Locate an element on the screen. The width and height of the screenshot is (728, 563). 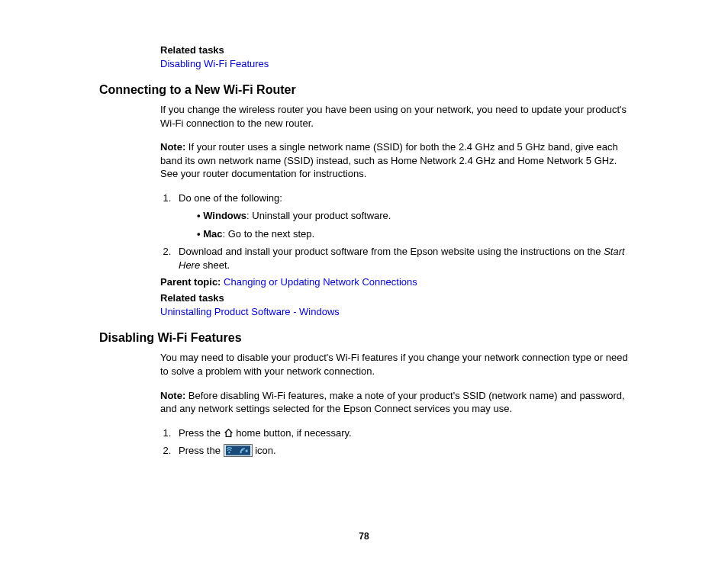
steps-list: Do one of the following: Windows: Uninst… is located at coordinates (395, 232).